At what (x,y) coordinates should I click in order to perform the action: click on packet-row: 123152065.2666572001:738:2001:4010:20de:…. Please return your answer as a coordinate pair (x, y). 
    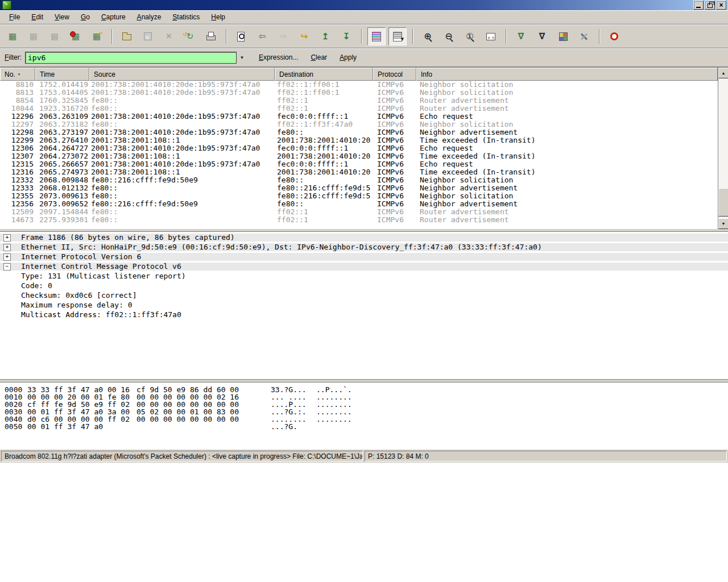
    Looking at the image, I should click on (359, 164).